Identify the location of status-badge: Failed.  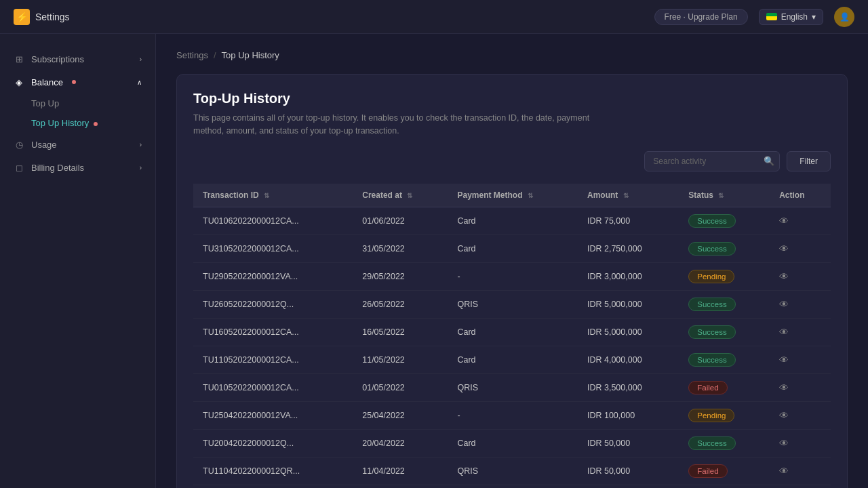
(708, 388).